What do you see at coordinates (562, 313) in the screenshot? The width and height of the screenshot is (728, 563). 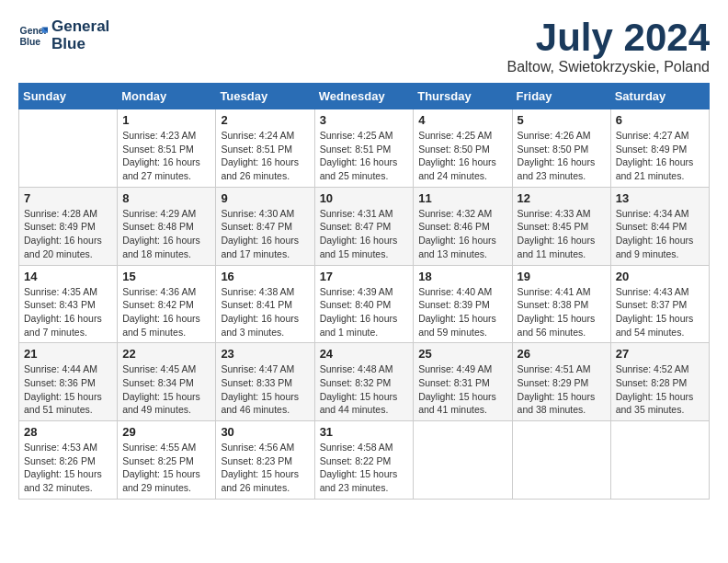 I see `day-info: Sunrise: 4:41 AMSunset: 8:38 PMDaylight:…` at bounding box center [562, 313].